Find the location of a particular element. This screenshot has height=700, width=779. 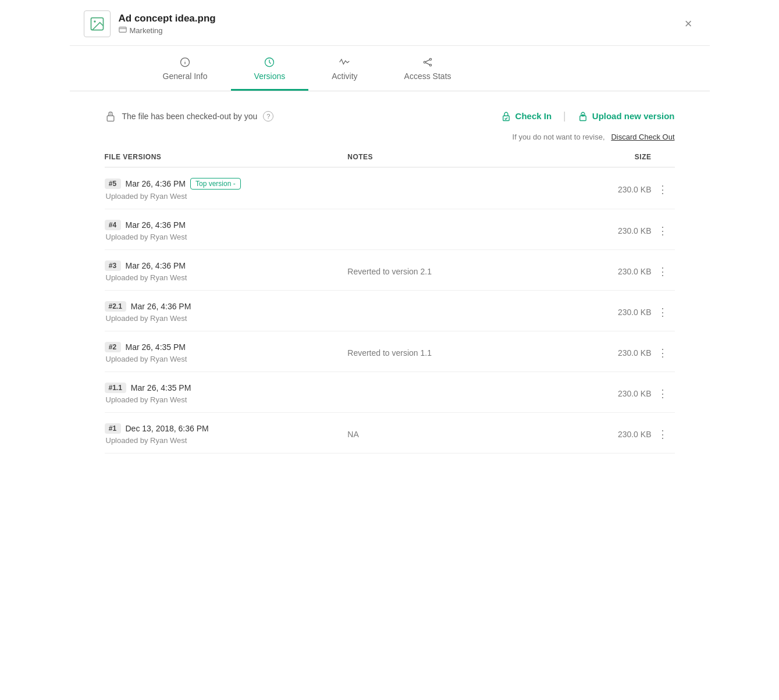

help-icon: ? is located at coordinates (268, 116).